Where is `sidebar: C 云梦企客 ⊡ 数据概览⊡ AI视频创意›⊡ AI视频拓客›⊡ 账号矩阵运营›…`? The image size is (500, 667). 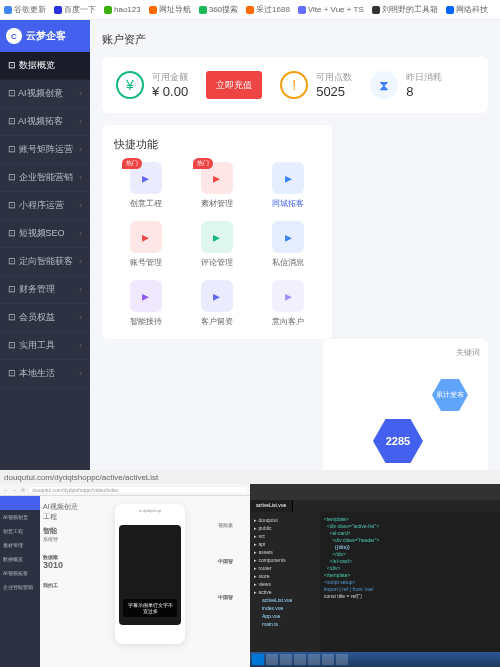
sidebar: C 云梦企客 ⊡ 数据概览⊡ AI视频创意›⊡ AI视频拓客›⊡ 账号矩阵运营›… is located at coordinates (45, 245).